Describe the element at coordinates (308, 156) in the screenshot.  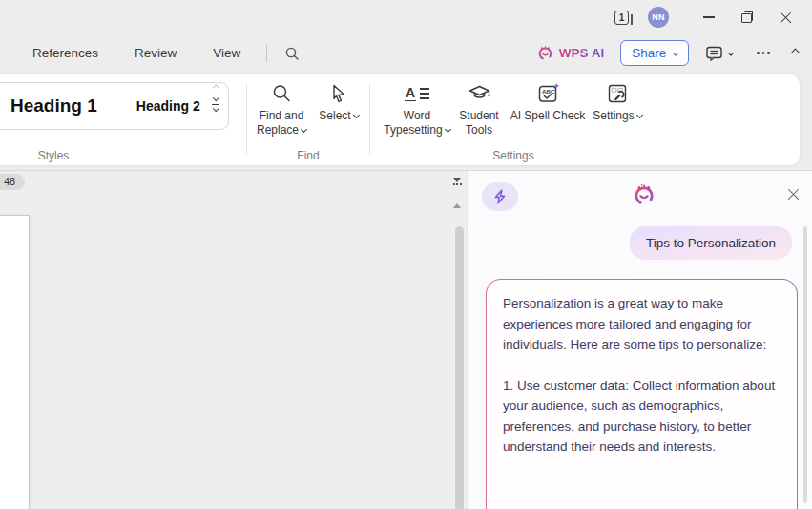
I see `find-group-label: Find` at that location.